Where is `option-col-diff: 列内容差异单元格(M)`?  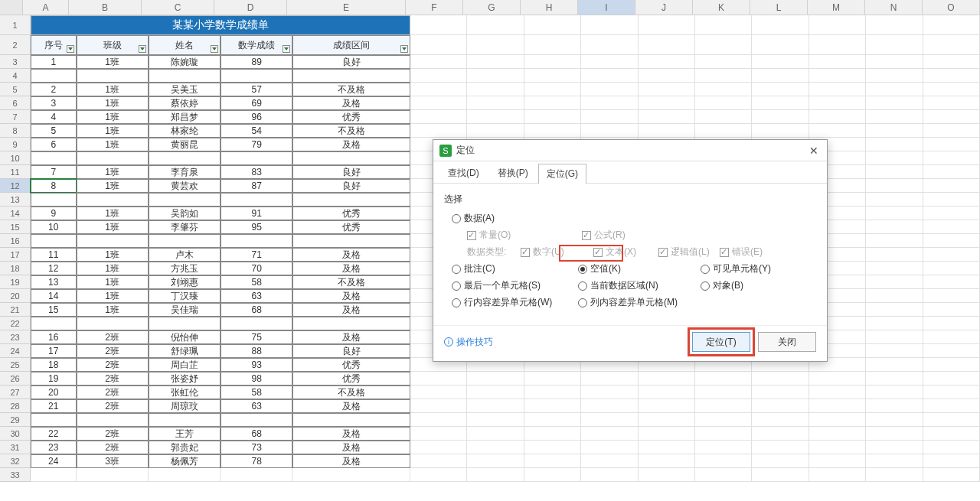
option-col-diff: 列内容差异单元格(M) is located at coordinates (628, 303).